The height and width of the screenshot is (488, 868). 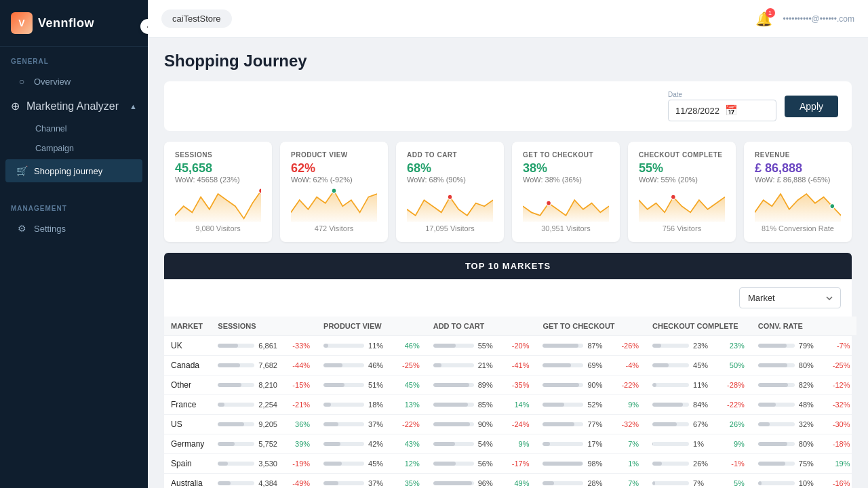 What do you see at coordinates (736, 405) in the screenshot?
I see `cc-change: -22%` at bounding box center [736, 405].